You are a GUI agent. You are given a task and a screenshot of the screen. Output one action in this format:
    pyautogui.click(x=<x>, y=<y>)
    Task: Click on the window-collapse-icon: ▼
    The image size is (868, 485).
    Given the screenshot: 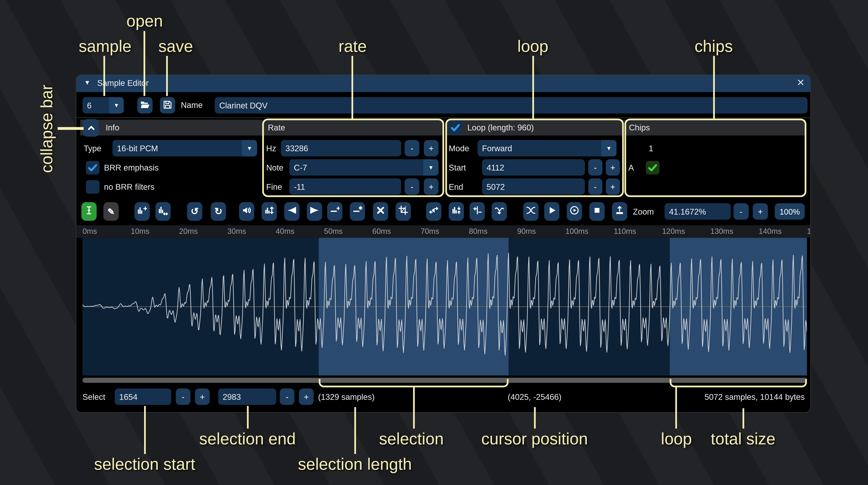 What is the action you would take?
    pyautogui.click(x=87, y=83)
    